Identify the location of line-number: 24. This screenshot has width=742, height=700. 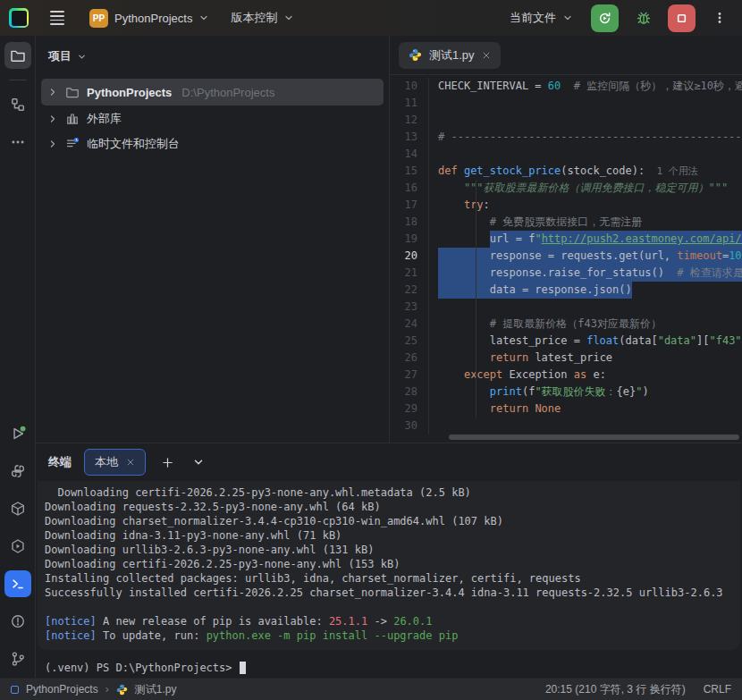
(409, 324).